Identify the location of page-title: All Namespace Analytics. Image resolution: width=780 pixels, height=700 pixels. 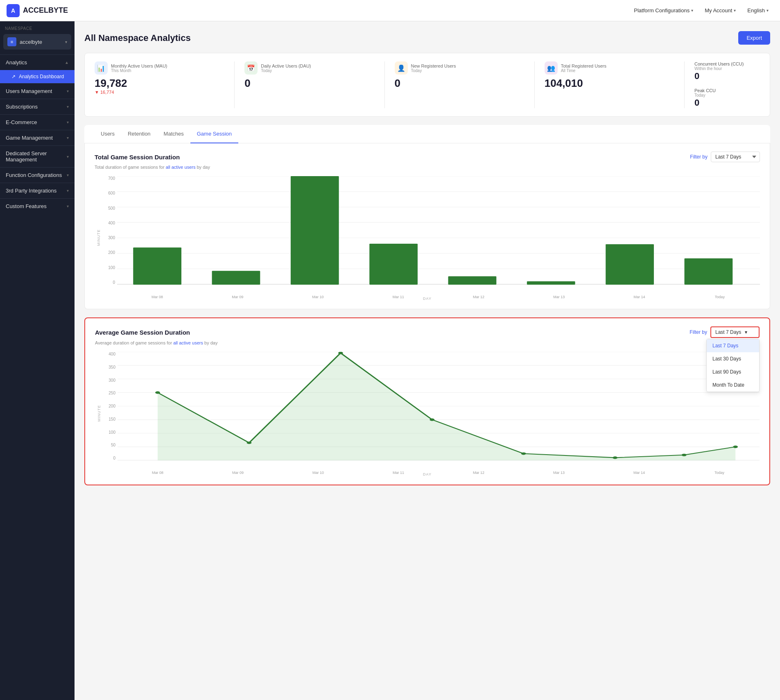
(138, 38).